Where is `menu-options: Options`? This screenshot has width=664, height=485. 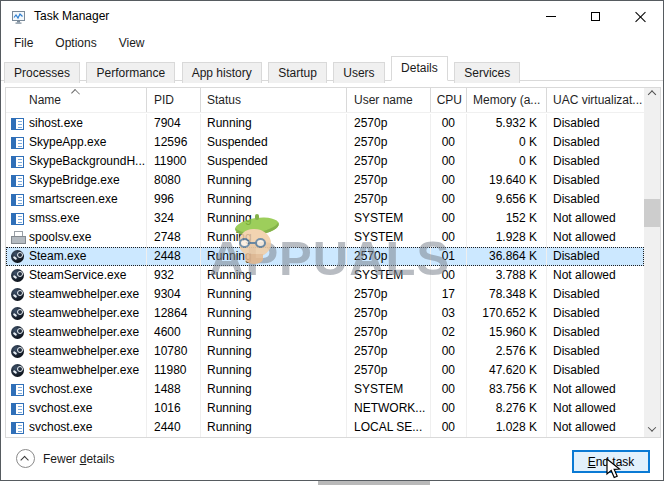 menu-options: Options is located at coordinates (76, 43).